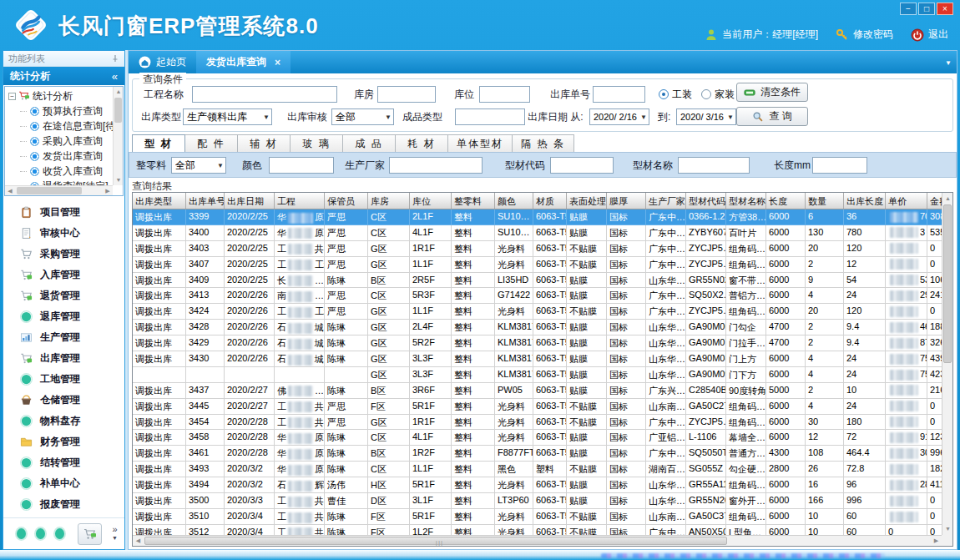  What do you see at coordinates (362, 117) in the screenshot?
I see `audit-select: 全部▼` at bounding box center [362, 117].